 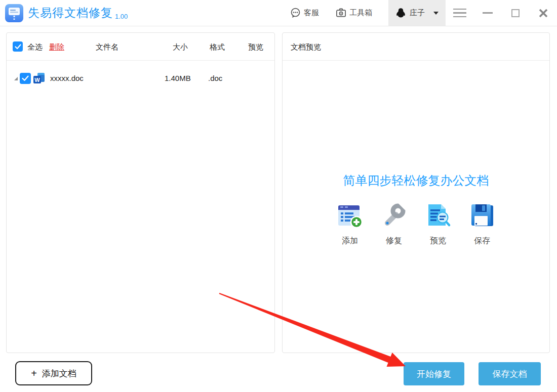 I want to click on preview-document-icon, so click(x=438, y=216).